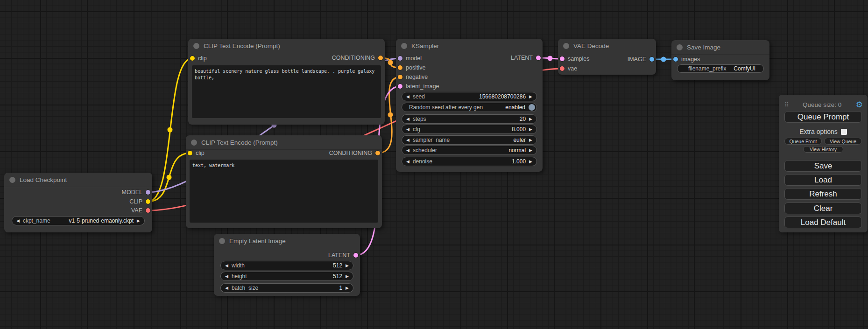 This screenshot has height=329, width=868. What do you see at coordinates (287, 82) in the screenshot?
I see `node-clip-text-encode-positive: CLIP Text Encode (Prompt) clip CONDITION…` at bounding box center [287, 82].